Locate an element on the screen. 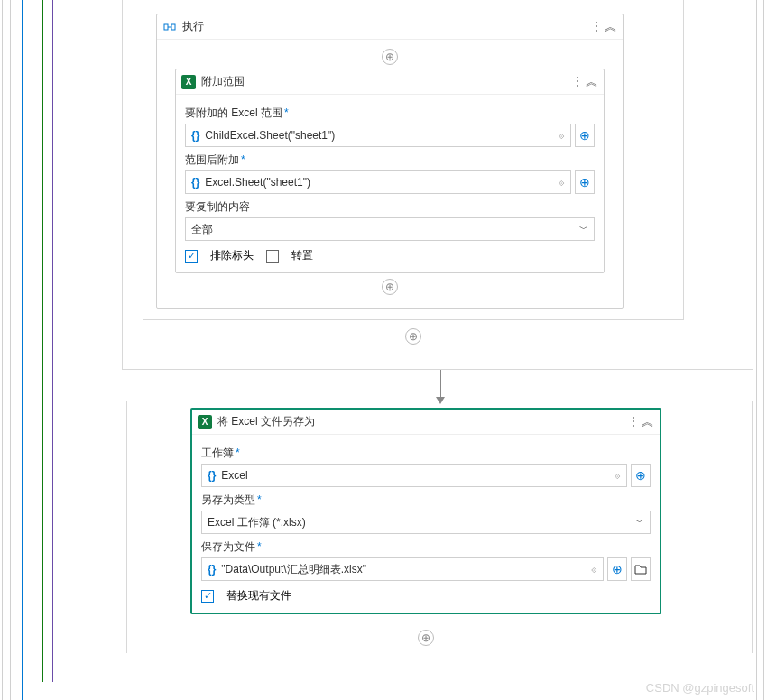  field-label-copy-content: 要复制的内容 is located at coordinates (390, 207).